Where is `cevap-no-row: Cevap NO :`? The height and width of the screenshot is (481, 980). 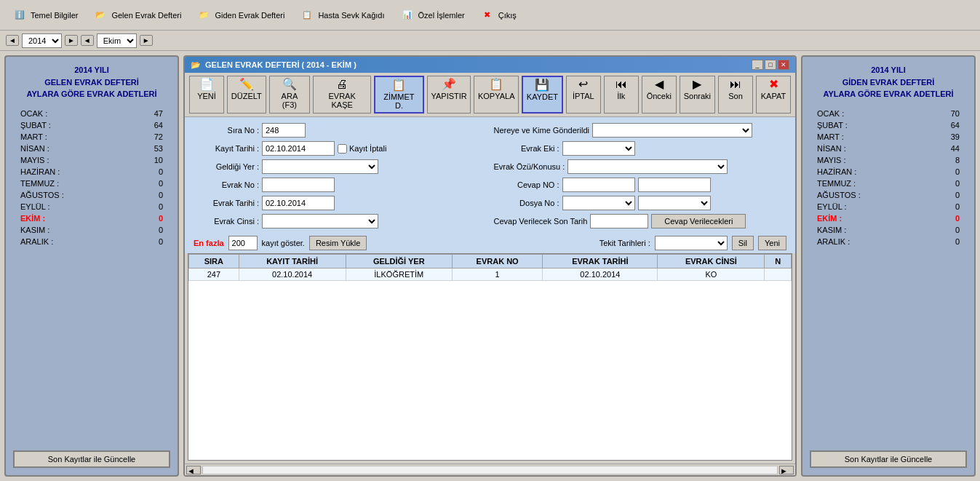
cevap-no-row: Cevap NO : is located at coordinates (640, 185).